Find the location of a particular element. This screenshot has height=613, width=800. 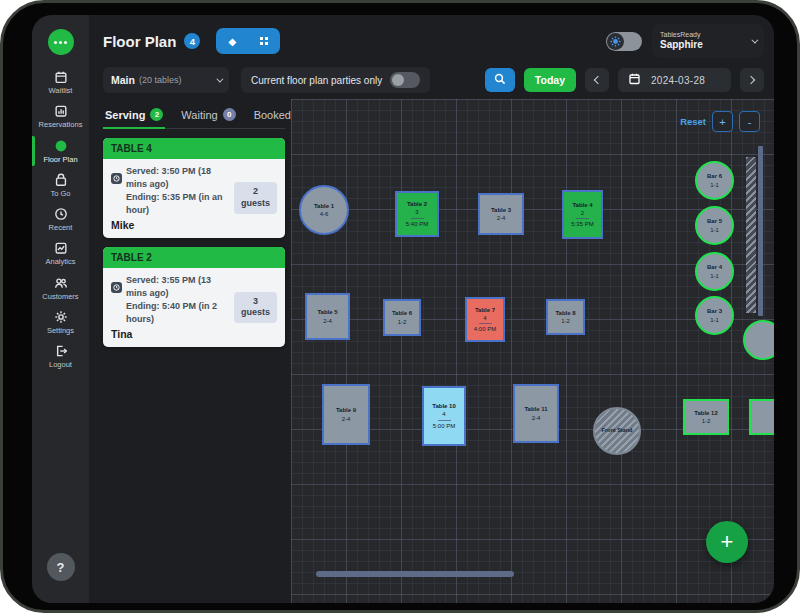

logout-icon is located at coordinates (61, 351).